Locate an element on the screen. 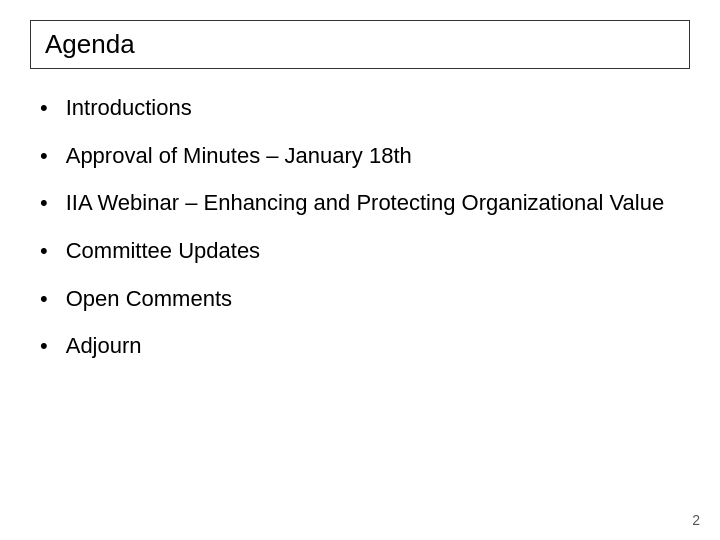 This screenshot has height=540, width=720. item-text: Open Comments is located at coordinates (373, 299).